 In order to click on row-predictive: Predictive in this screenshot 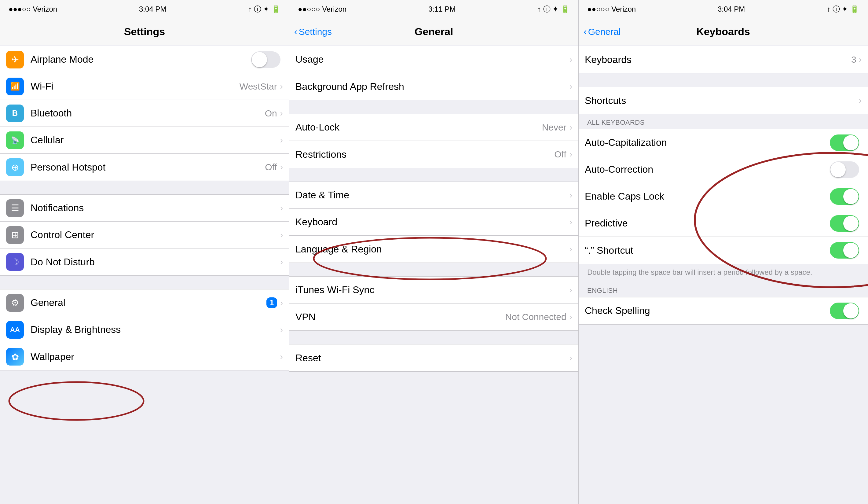, I will do `click(723, 224)`.